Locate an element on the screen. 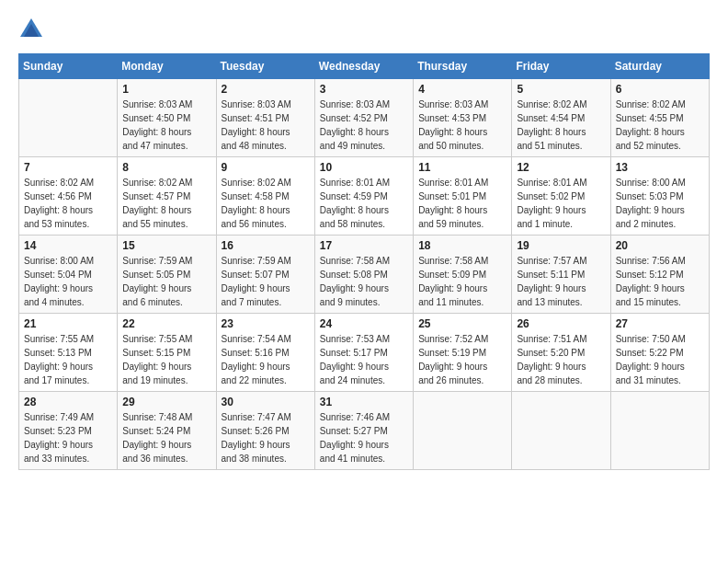 Image resolution: width=728 pixels, height=563 pixels. calendar-cell: 28Sunrise: 7:49 AMSunset: 5:23 PMDayligh… is located at coordinates (68, 431).